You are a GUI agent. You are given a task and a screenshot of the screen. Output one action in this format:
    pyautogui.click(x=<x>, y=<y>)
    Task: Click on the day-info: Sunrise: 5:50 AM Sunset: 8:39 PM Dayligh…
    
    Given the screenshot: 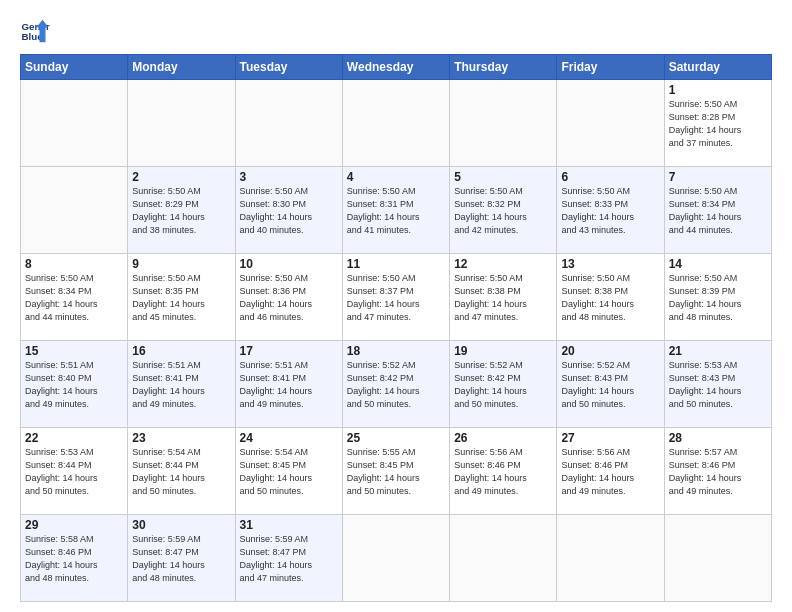 What is the action you would take?
    pyautogui.click(x=718, y=298)
    